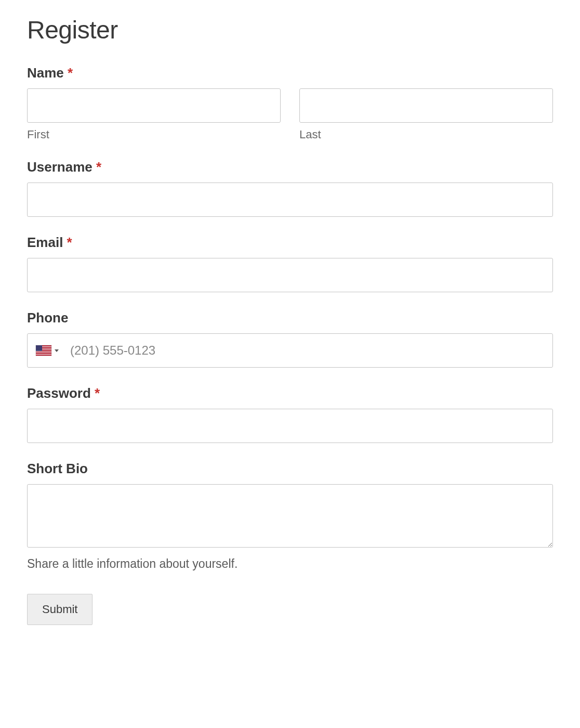 Image resolution: width=580 pixels, height=728 pixels. I want to click on password-field-group: Password *, so click(290, 414).